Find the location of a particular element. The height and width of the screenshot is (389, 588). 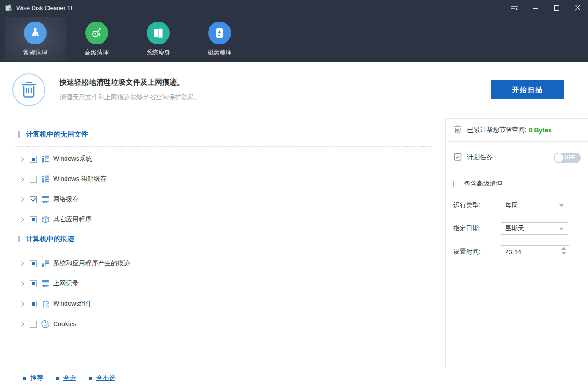

time-spinner: 23:14 is located at coordinates (535, 252).